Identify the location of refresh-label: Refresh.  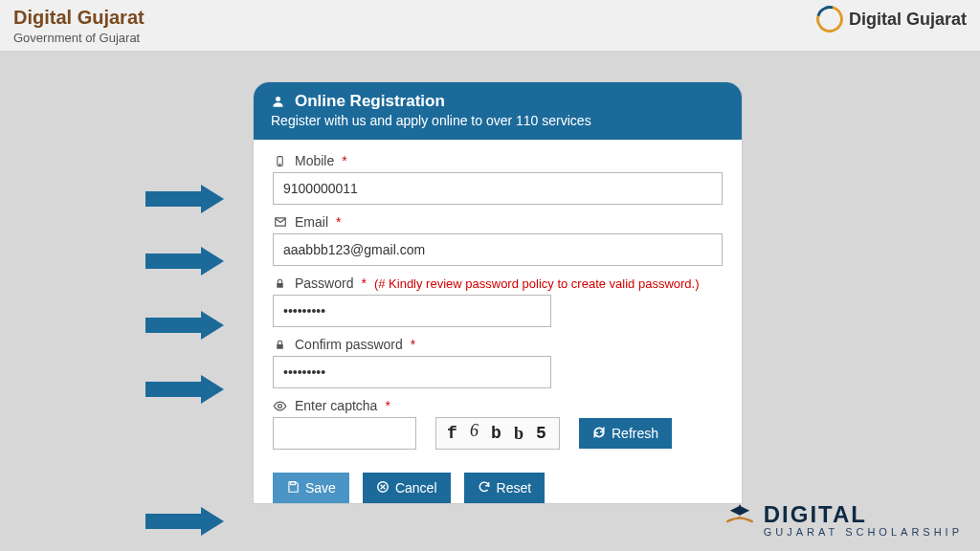
(635, 433).